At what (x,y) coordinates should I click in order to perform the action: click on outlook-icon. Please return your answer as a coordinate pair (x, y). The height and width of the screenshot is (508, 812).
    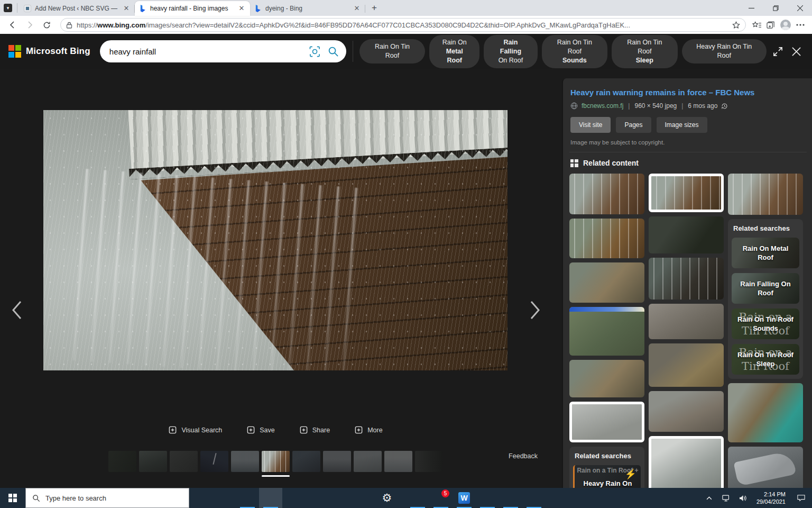
    Looking at the image, I should click on (340, 498).